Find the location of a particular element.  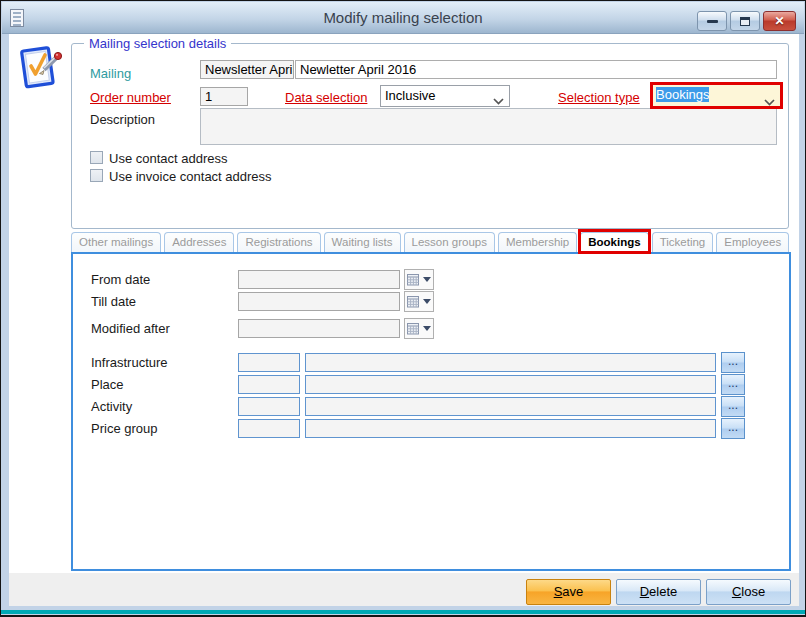

use-contact-address-label: Use contact address is located at coordinates (168, 158).